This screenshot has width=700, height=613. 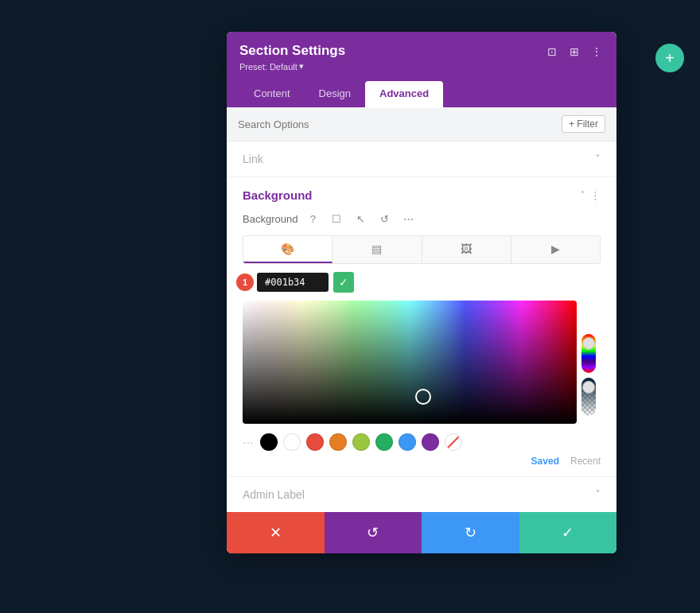 What do you see at coordinates (422, 533) in the screenshot?
I see `bottom-toolbar: ✕ ↺ ↻ ✓` at bounding box center [422, 533].